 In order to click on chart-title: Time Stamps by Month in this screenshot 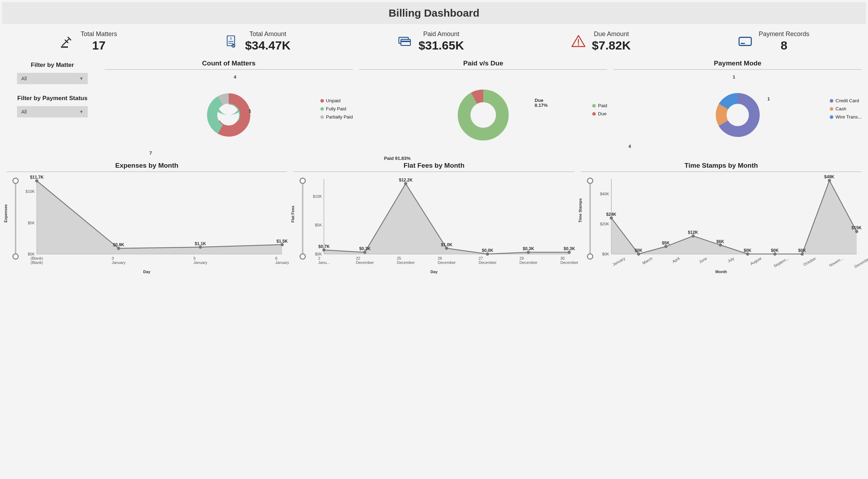, I will do `click(721, 167)`.